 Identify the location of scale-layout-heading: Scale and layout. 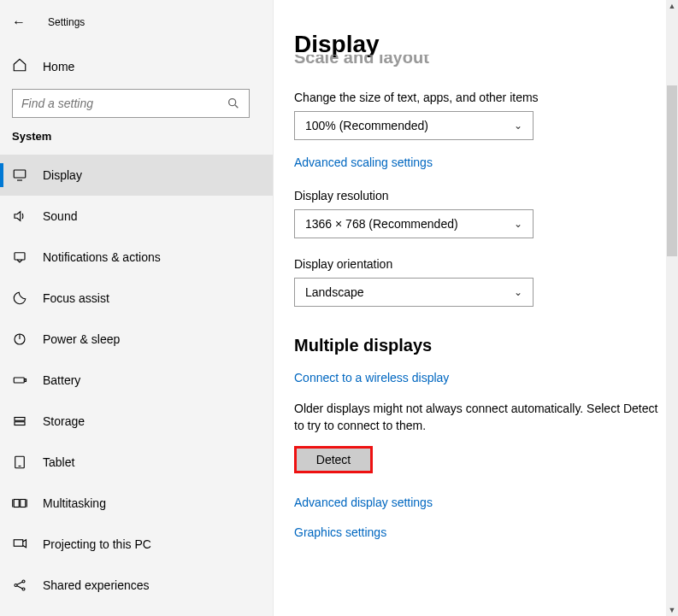
(486, 62).